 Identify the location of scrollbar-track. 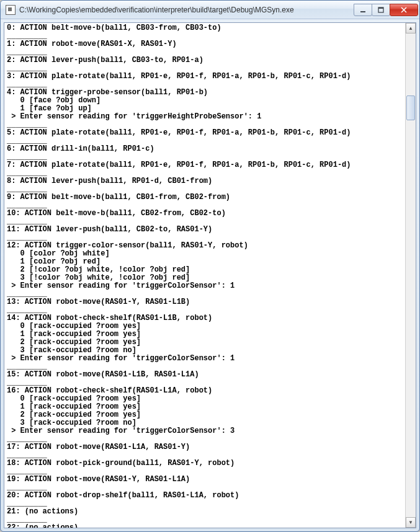
(411, 275).